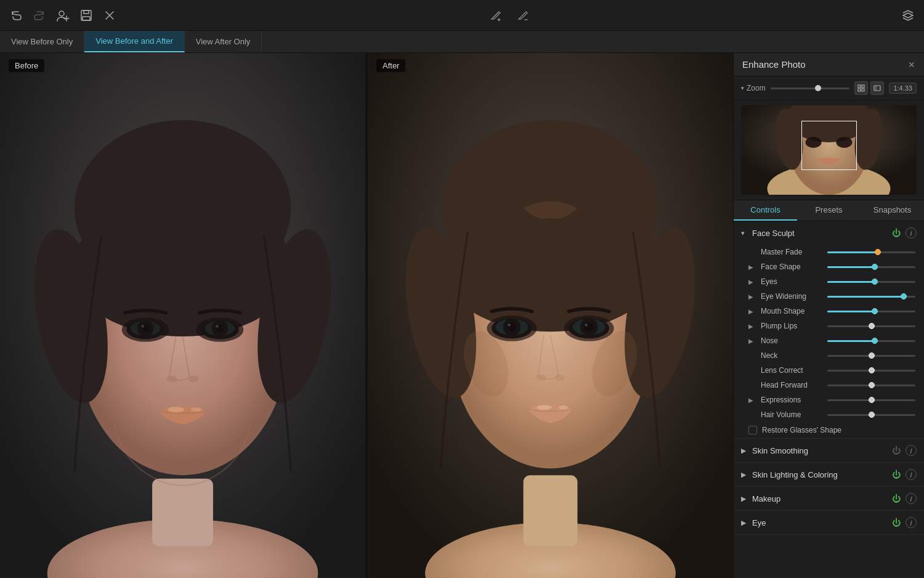 Image resolution: width=924 pixels, height=578 pixels. I want to click on undo-button, so click(16, 15).